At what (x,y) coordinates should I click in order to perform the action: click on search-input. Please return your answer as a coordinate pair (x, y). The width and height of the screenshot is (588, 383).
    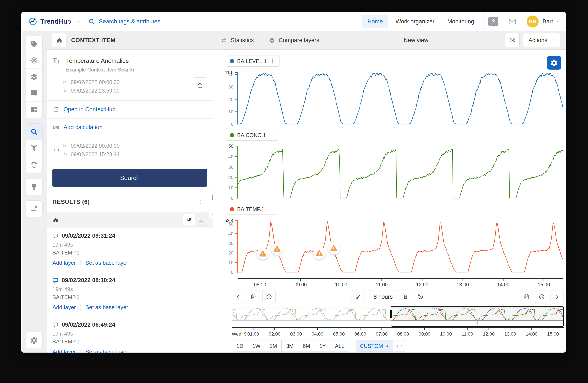
    Looking at the image, I should click on (163, 22).